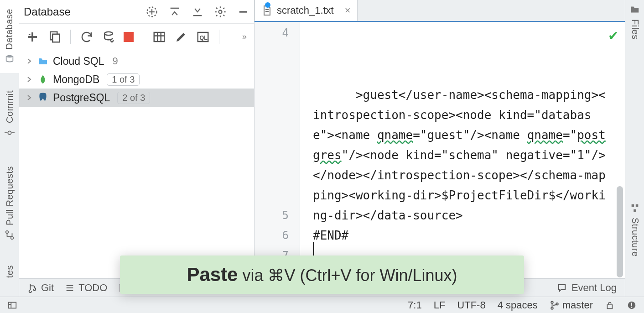  I want to click on commit-icon, so click(10, 133).